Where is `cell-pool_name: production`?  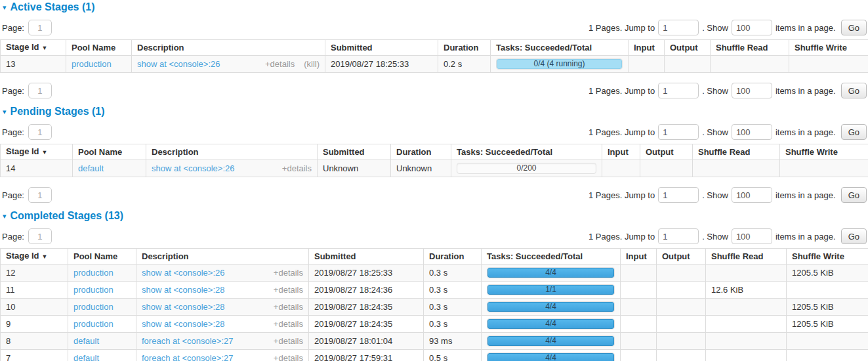 cell-pool_name: production is located at coordinates (102, 324).